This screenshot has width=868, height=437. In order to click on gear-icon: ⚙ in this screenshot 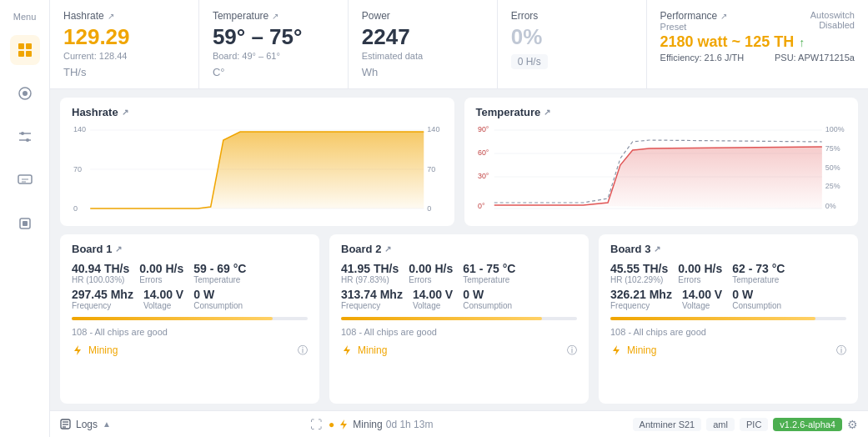, I will do `click(852, 424)`.